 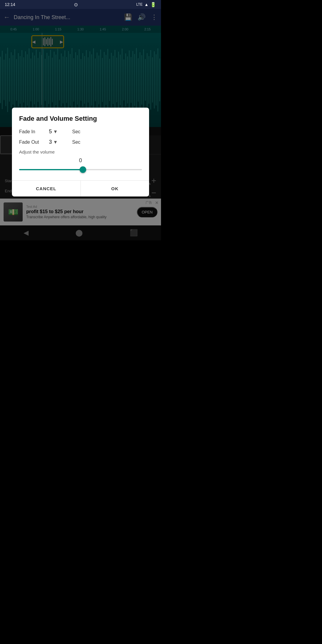 What do you see at coordinates (55, 142) in the screenshot?
I see `fade-out-arrow: ▼` at bounding box center [55, 142].